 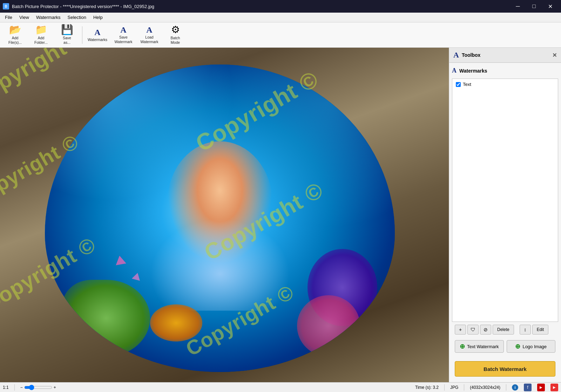 What do you see at coordinates (41, 35) in the screenshot?
I see `add-folder-button: 📁 AddFolder...` at bounding box center [41, 35].